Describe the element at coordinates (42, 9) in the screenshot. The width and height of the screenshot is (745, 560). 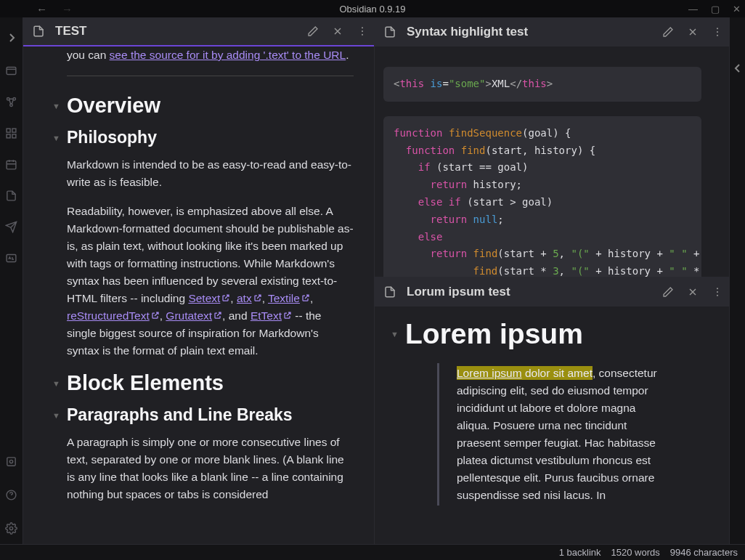
I see `nav-back: ←` at that location.